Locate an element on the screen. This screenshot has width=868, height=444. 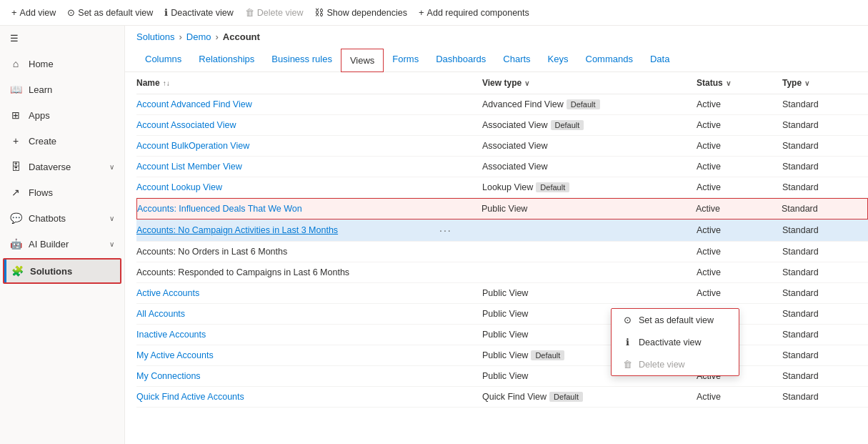
sidebar-item-chatbots: 💬 Chatbots ∨ is located at coordinates (62, 218).